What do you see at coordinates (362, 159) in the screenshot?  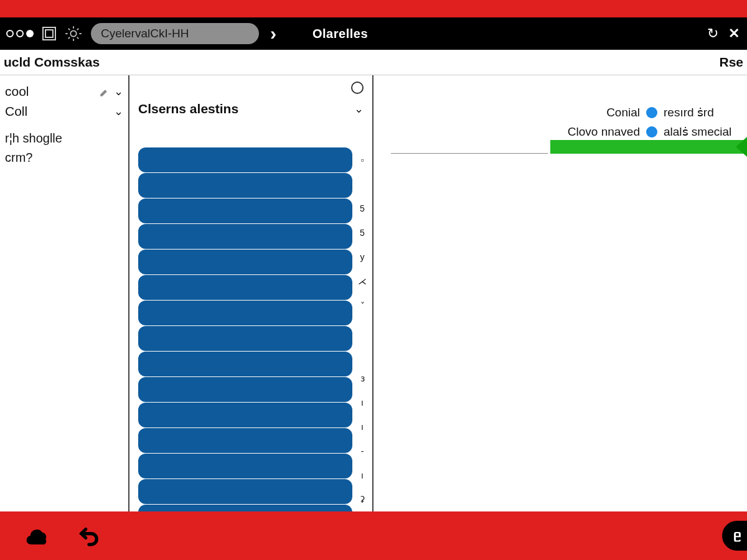 I see `scroll-mark: ▫` at bounding box center [362, 159].